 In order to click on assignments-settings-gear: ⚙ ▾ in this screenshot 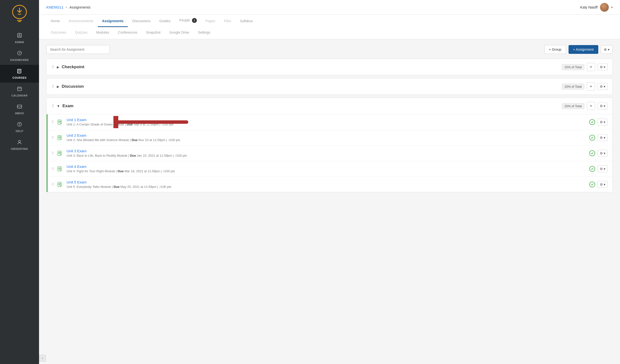, I will do `click(607, 50)`.